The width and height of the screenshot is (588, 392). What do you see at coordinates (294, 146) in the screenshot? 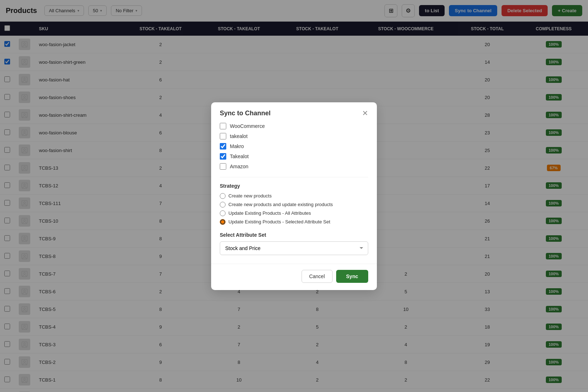
I see `channel-item-makro: Makro` at bounding box center [294, 146].